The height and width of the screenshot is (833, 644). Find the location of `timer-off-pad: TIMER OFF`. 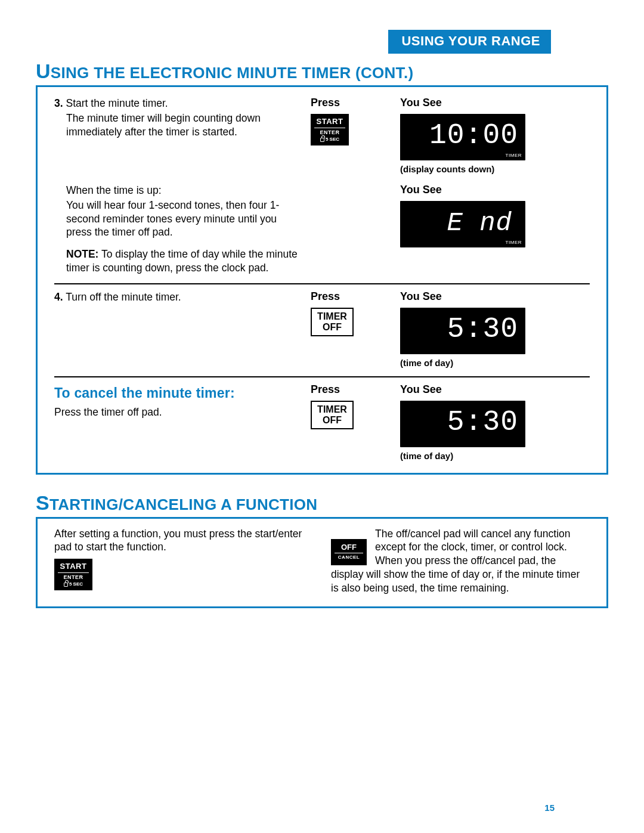

timer-off-pad: TIMER OFF is located at coordinates (332, 322).